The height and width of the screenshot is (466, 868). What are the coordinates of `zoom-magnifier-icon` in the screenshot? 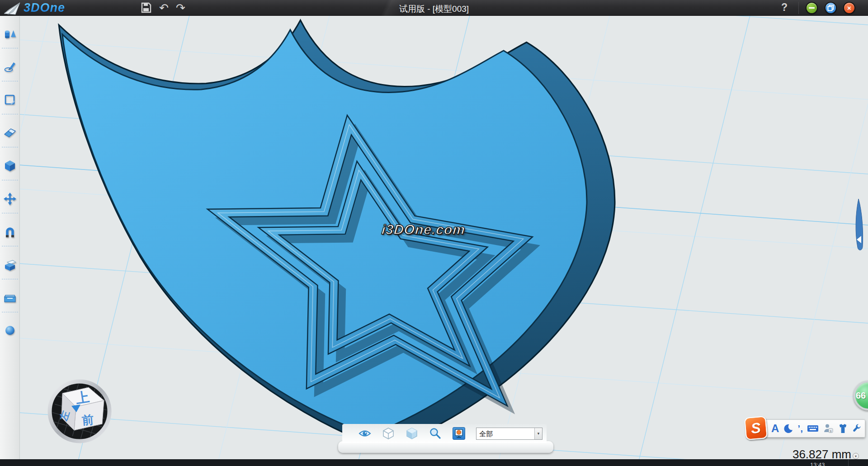 It's located at (435, 433).